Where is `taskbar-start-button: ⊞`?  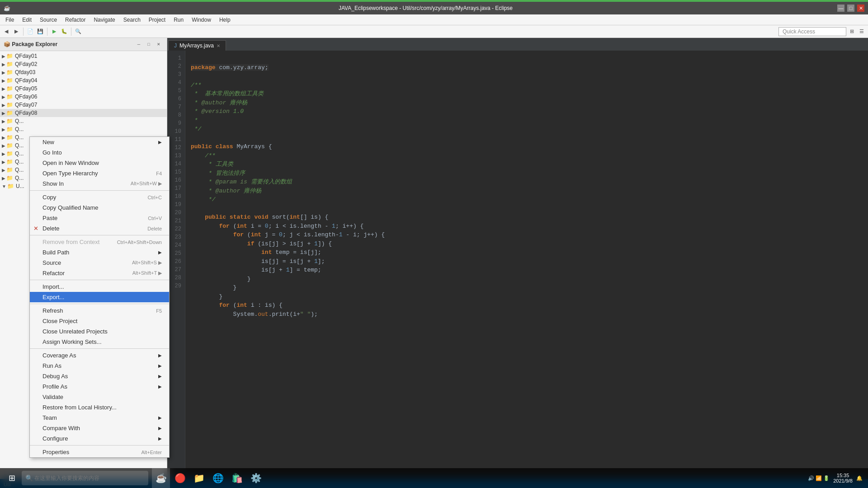 taskbar-start-button: ⊞ is located at coordinates (12, 478).